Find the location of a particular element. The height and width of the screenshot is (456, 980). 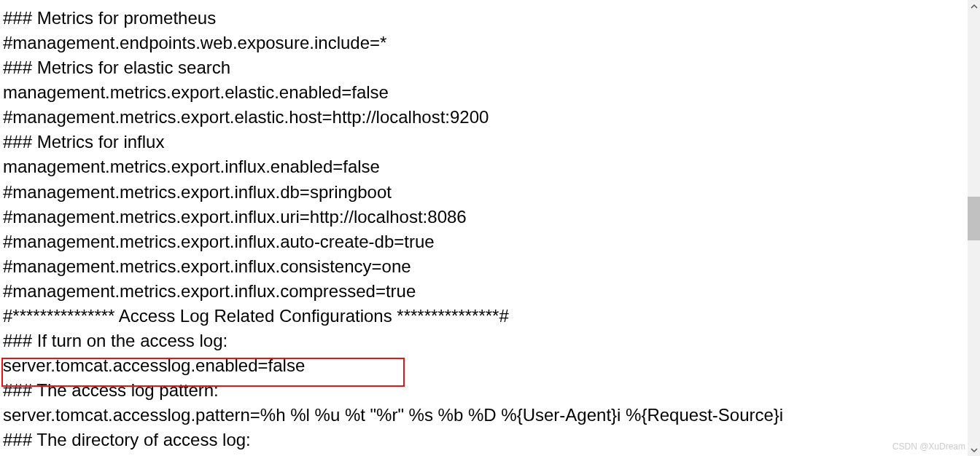

watermark-text: CSDN @XuDream is located at coordinates (929, 447).